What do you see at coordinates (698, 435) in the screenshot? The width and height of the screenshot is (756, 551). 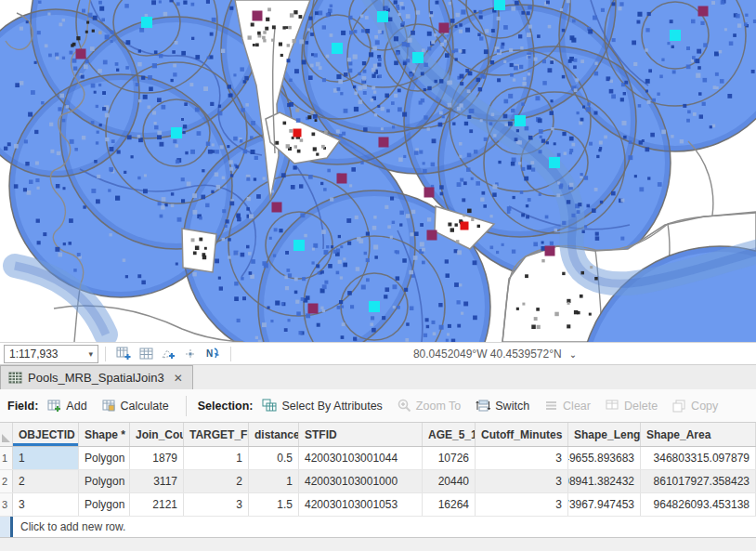 I see `column-header-shape_area: Shape_Area` at bounding box center [698, 435].